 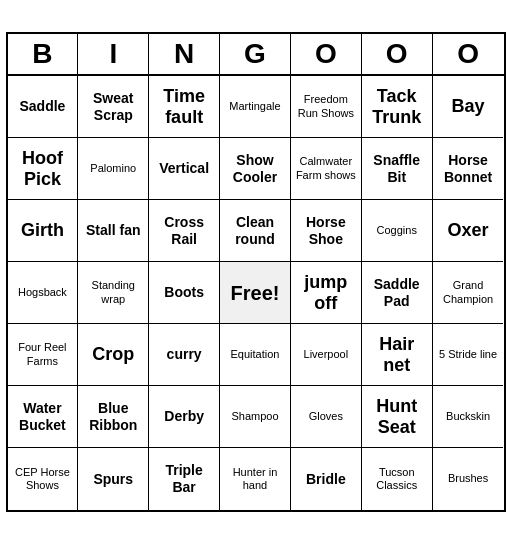 I want to click on bingo-cell: Cross Rail, so click(x=184, y=231).